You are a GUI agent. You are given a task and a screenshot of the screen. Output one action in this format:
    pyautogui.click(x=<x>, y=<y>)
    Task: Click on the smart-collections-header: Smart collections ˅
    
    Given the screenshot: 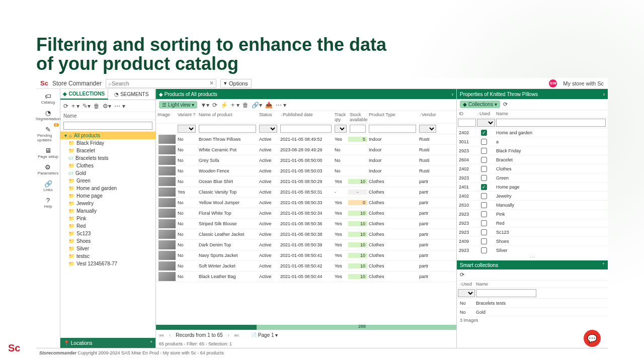 What is the action you would take?
    pyautogui.click(x=532, y=265)
    